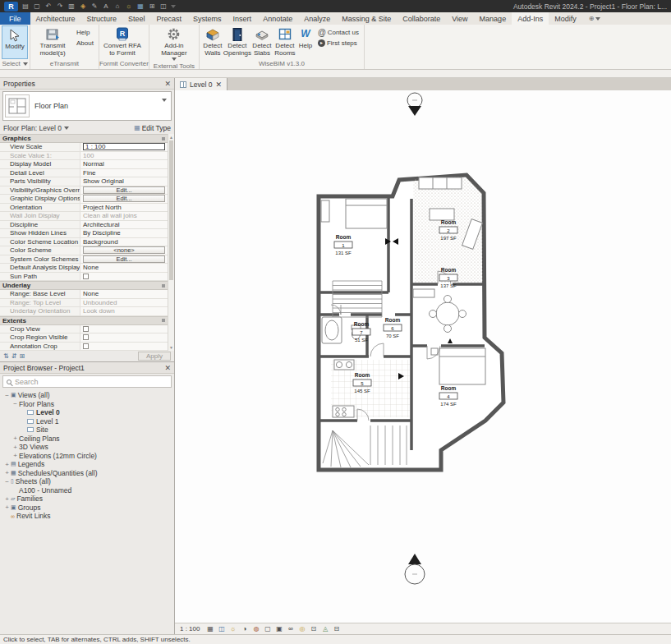  What do you see at coordinates (15, 356) in the screenshot?
I see `sort-group-icon: ⇵` at bounding box center [15, 356].